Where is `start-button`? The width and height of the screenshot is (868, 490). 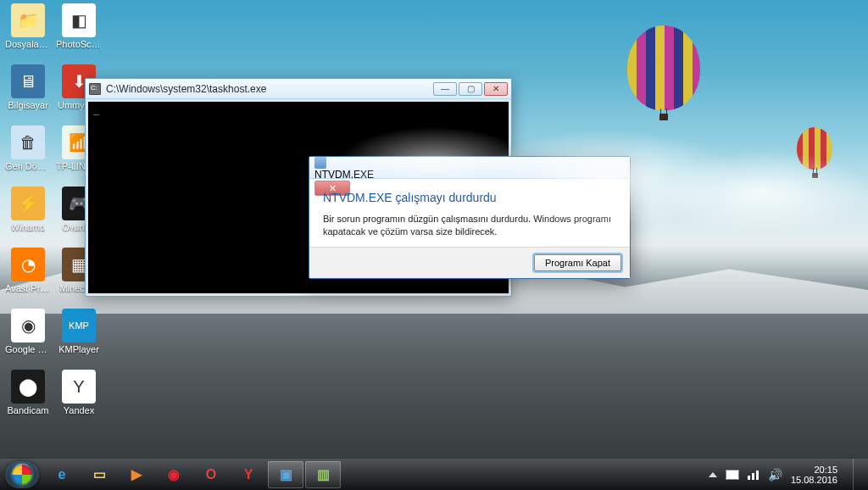
start-button is located at coordinates (22, 475).